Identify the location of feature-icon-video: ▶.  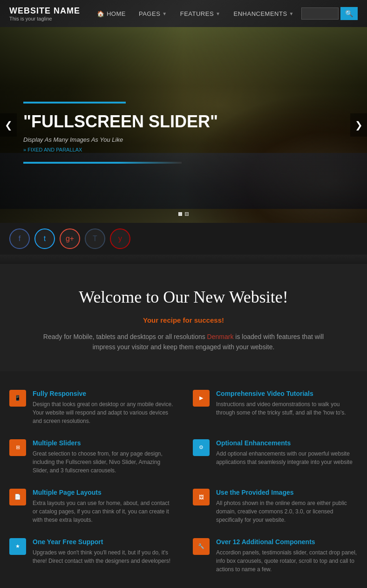
(201, 398).